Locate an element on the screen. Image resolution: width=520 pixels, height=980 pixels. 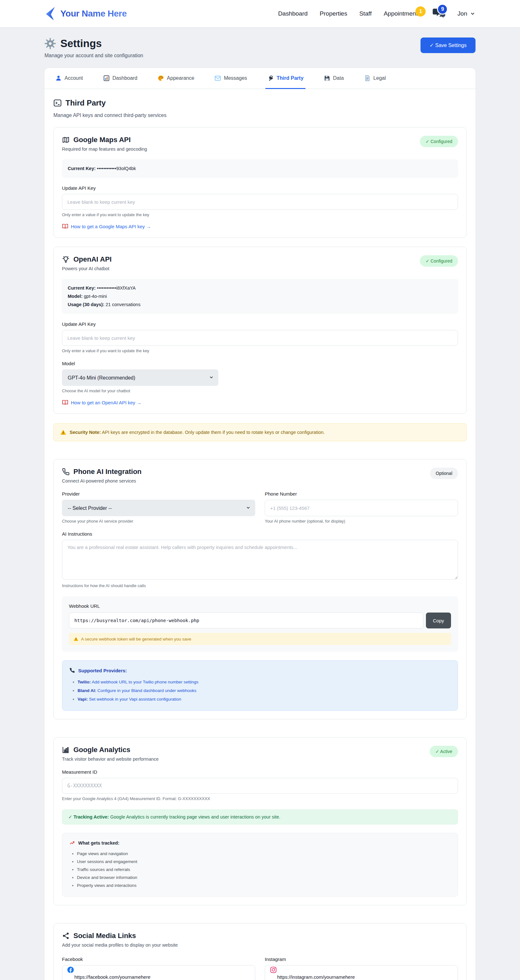
openai-title: OpenAI API is located at coordinates (87, 259).